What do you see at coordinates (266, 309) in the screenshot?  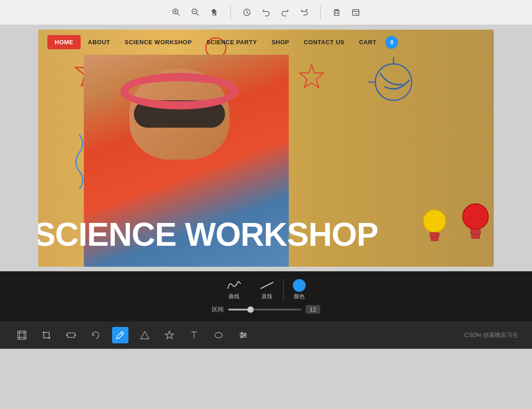 I see `annotation-bottom-row: 区间 12` at bounding box center [266, 309].